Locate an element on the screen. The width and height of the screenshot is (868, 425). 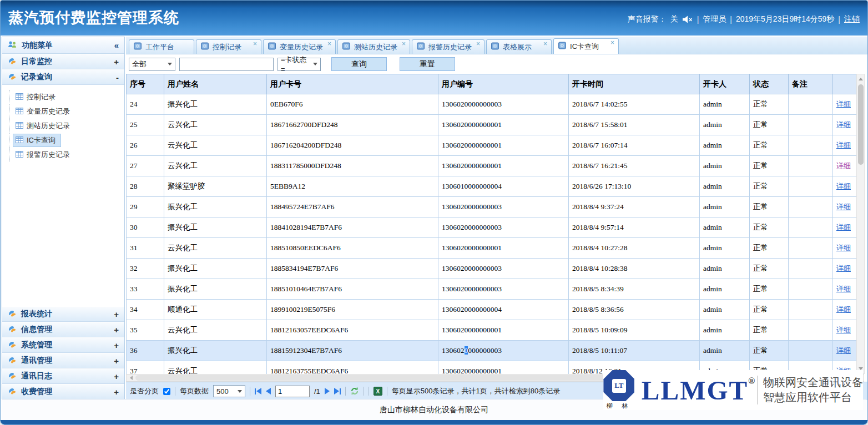
sidebar-item: IC卡查询 is located at coordinates (67, 140).